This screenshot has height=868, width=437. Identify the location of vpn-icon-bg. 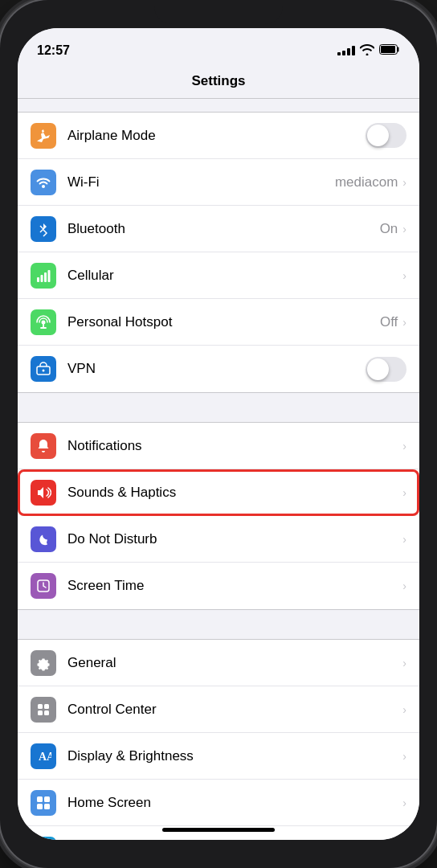
(43, 369).